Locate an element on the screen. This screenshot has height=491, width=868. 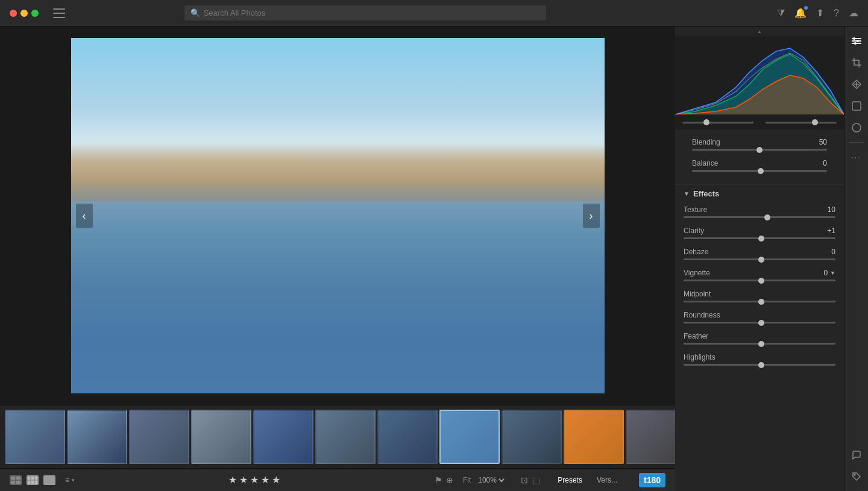
texture-slider is located at coordinates (760, 217).